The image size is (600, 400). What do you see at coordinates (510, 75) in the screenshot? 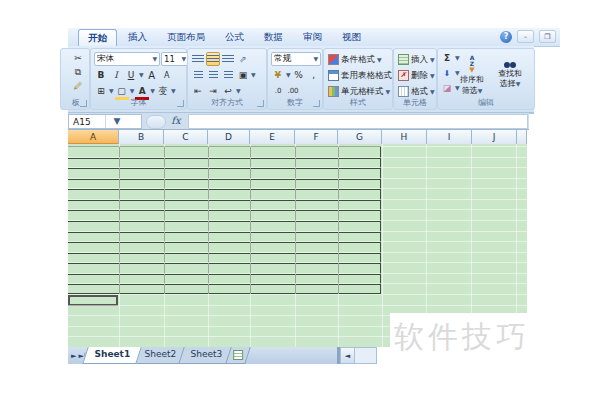
I see `find-select-button: 查找和 选择▼` at bounding box center [510, 75].